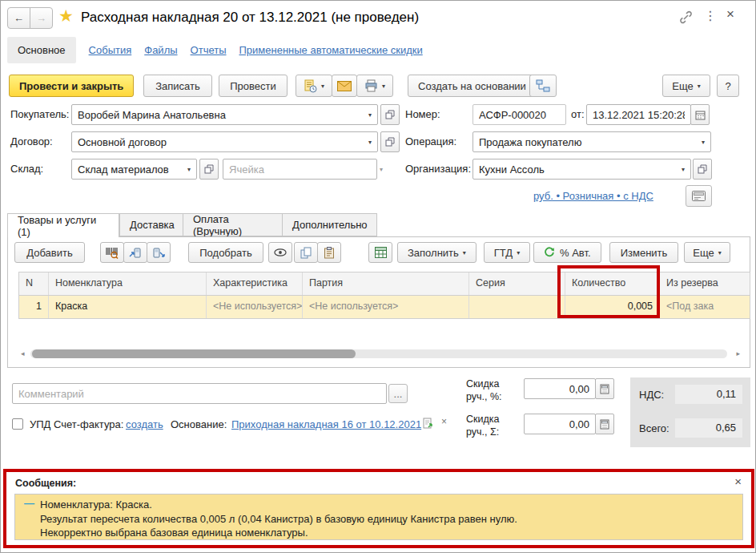 This screenshot has width=756, height=553. What do you see at coordinates (22, 353) in the screenshot?
I see `scroll-left-arrow: ◂` at bounding box center [22, 353].